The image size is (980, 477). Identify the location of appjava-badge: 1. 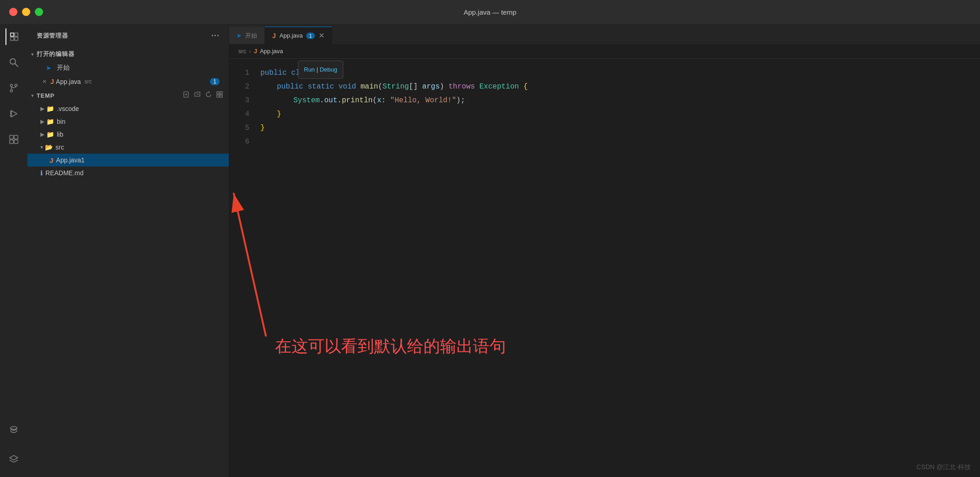
(215, 82).